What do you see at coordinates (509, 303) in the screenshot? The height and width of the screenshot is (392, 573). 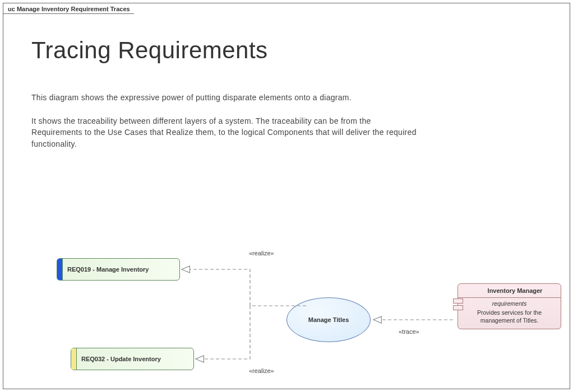 I see `component-section-label: requirements` at bounding box center [509, 303].